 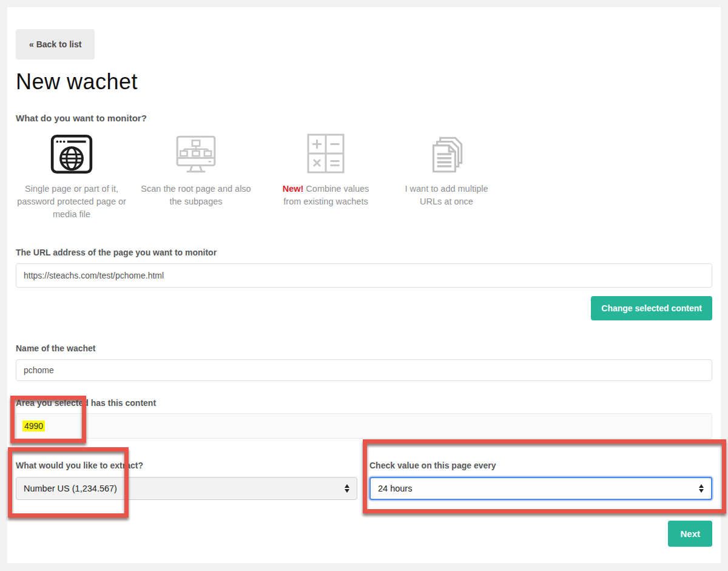 What do you see at coordinates (326, 154) in the screenshot?
I see `combine-values-icon` at bounding box center [326, 154].